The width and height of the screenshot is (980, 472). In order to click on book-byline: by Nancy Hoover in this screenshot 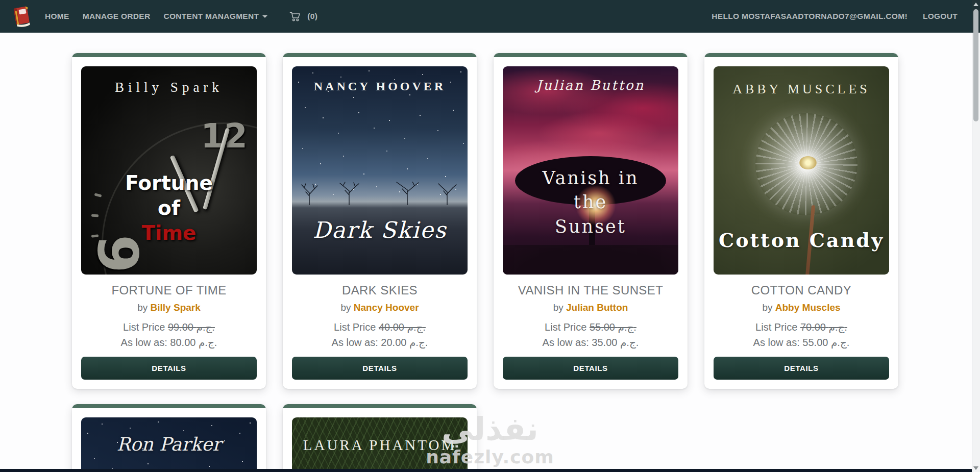, I will do `click(380, 308)`.